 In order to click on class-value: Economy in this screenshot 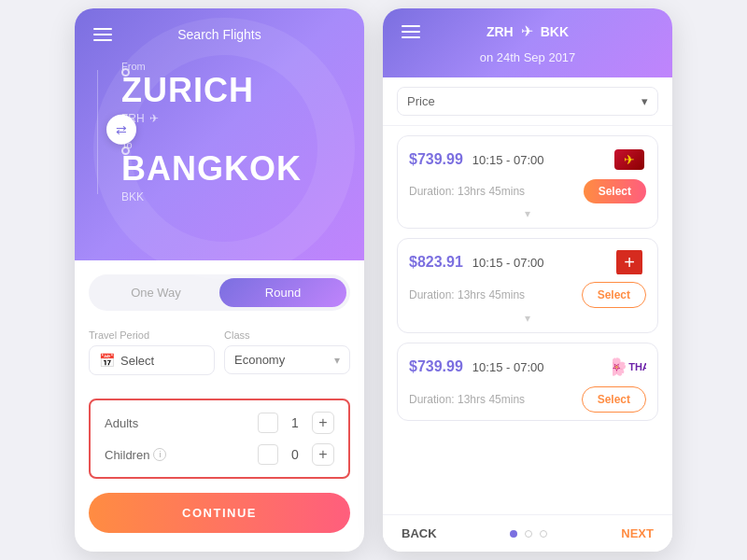, I will do `click(260, 360)`.